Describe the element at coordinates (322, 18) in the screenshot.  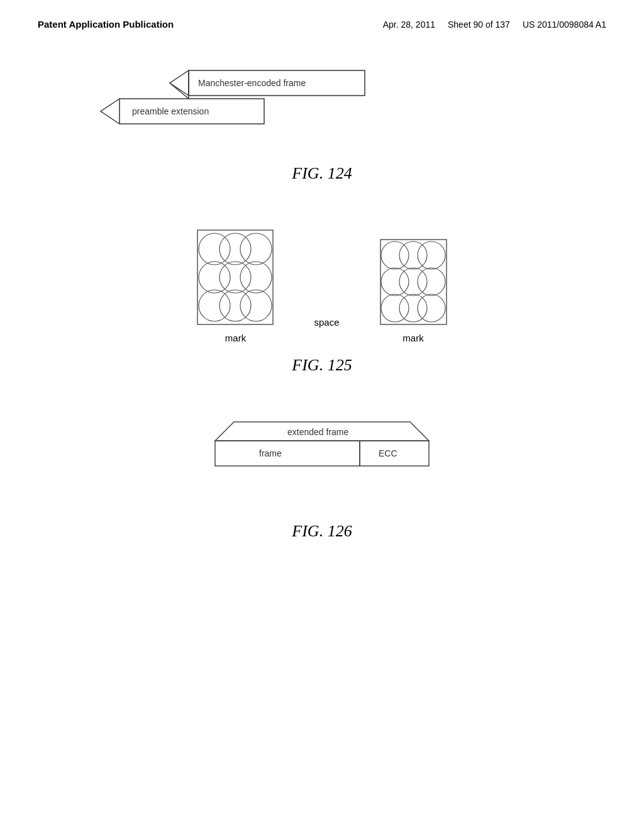
I see `page-header: Patent Application Publication Apr. 28, …` at that location.